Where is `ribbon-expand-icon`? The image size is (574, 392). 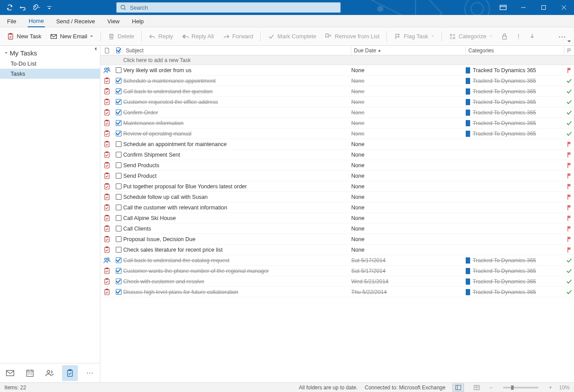 ribbon-expand-icon is located at coordinates (569, 42).